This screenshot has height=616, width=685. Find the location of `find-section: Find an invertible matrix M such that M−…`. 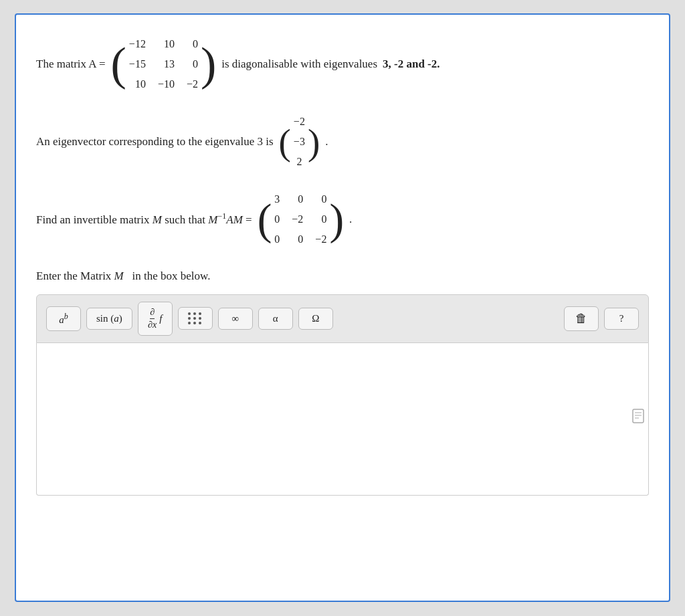

find-section: Find an invertible matrix M such that M−… is located at coordinates (342, 219).